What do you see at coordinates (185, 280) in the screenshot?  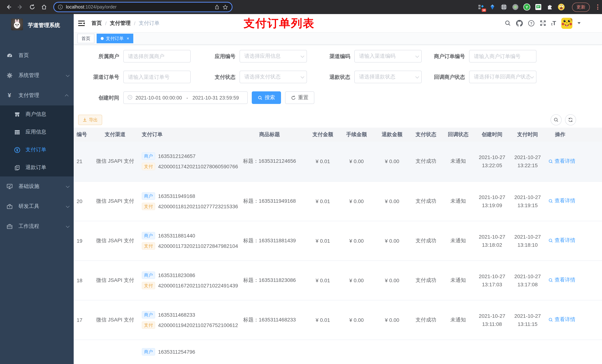 I see `pay-order-cell: 商户1635311823086 支付4200001167202110271022…` at bounding box center [185, 280].